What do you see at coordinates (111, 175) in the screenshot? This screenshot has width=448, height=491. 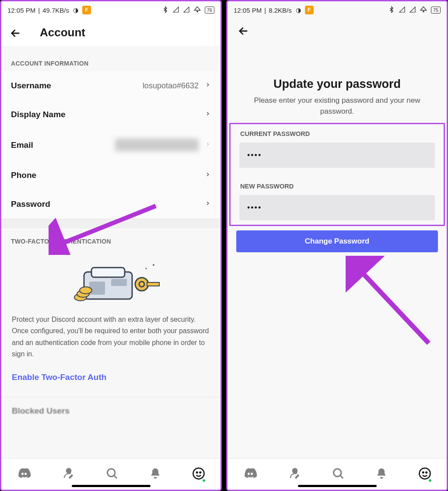 I see `phone-row: Phone` at bounding box center [111, 175].